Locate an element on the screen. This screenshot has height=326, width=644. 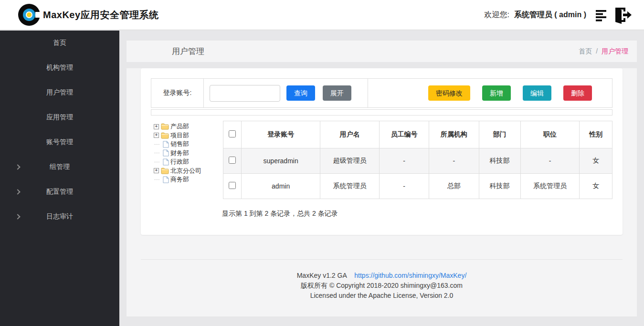
department-tree: 产品部 项目部 is located at coordinates (188, 160).